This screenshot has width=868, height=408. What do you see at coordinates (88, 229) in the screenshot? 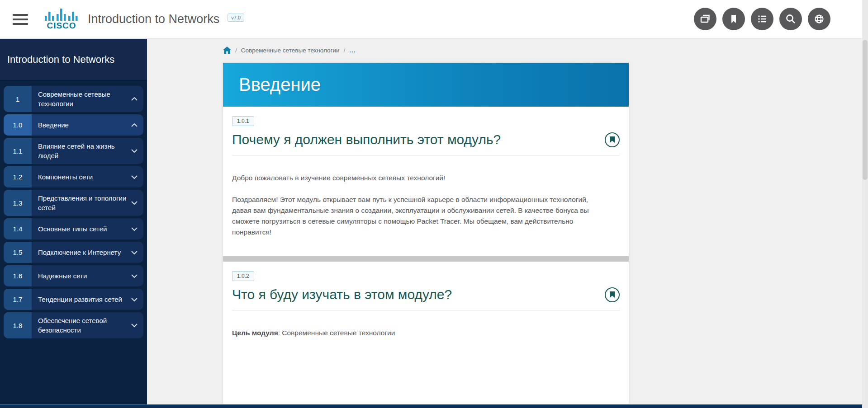
I see `item-label: Основные типы сетей` at bounding box center [88, 229].